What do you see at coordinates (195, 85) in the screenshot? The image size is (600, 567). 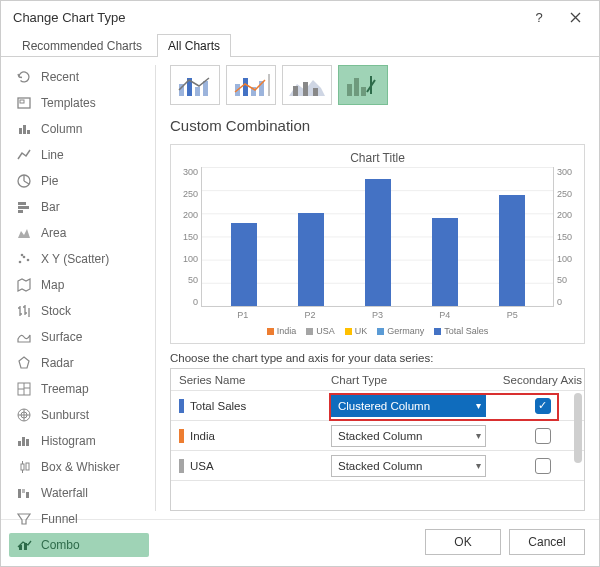 I see `subtype-clustered-column-line` at bounding box center [195, 85].